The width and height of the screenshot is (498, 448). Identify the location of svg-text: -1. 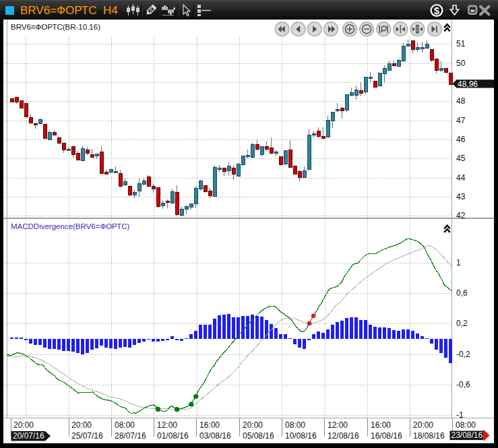
(460, 415).